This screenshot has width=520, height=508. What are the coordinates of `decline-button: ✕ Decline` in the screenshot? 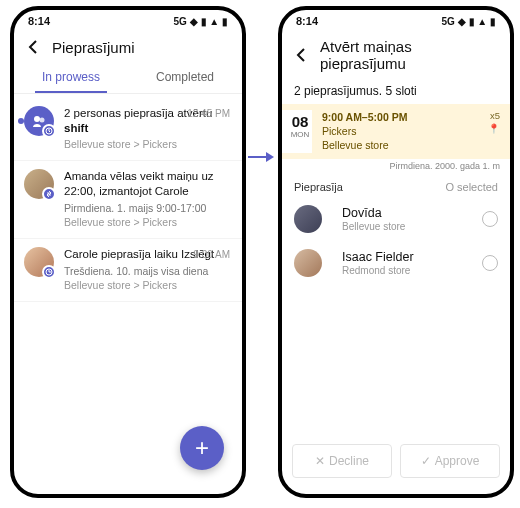 It's located at (342, 461).